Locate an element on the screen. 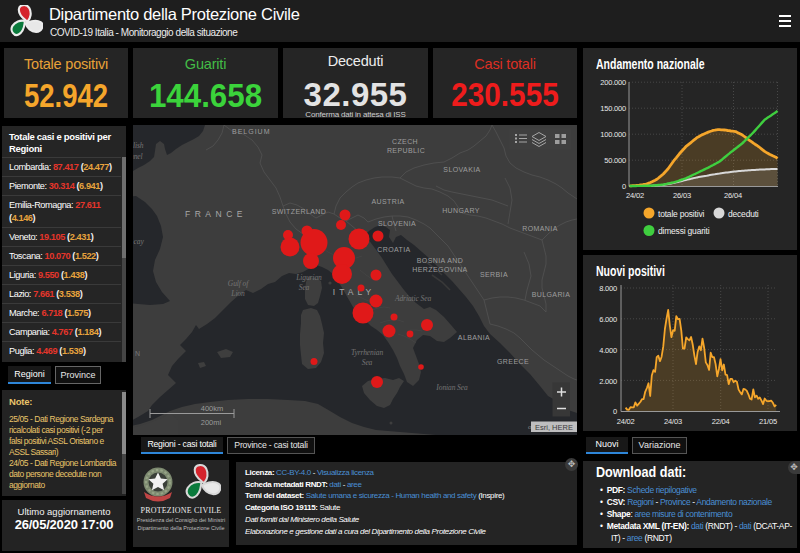 The height and width of the screenshot is (553, 800). svg-text: cay is located at coordinates (140, 242).